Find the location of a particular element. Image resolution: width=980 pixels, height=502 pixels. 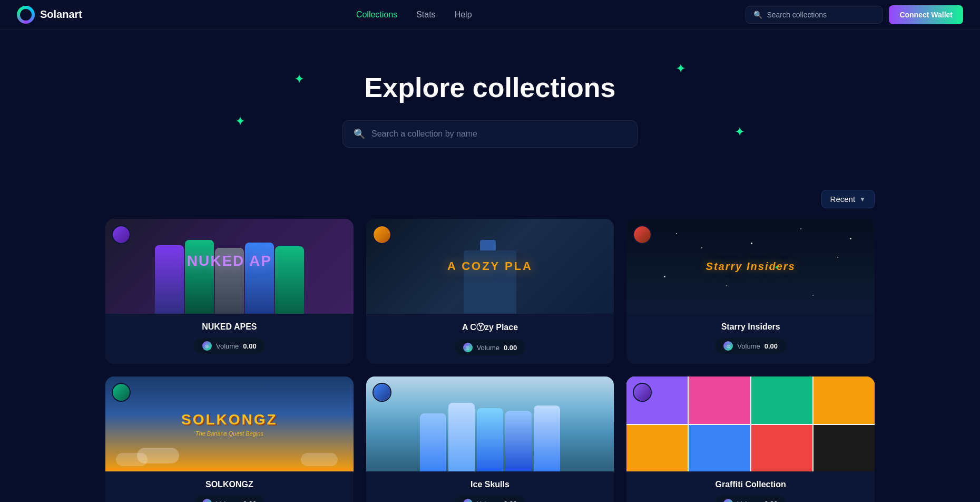

volume-badge-solkongz: ◎ Volume 0.00 is located at coordinates (230, 499).